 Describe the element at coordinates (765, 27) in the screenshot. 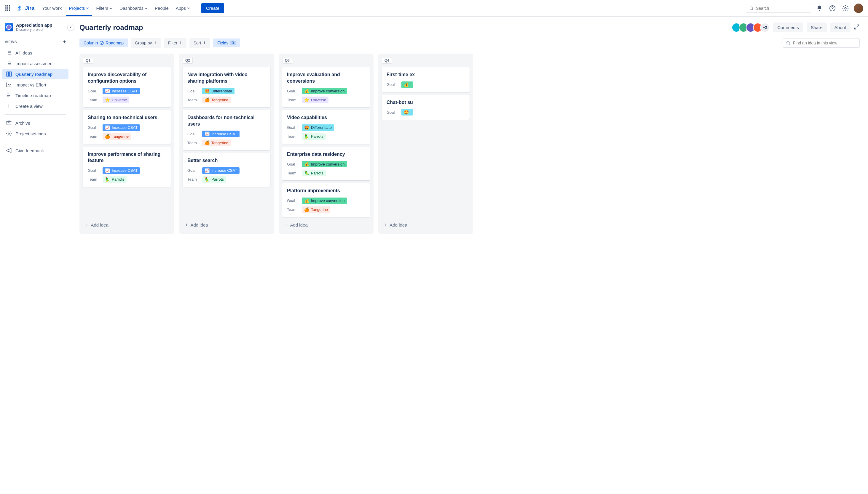

I see `avatar-more: +3` at that location.